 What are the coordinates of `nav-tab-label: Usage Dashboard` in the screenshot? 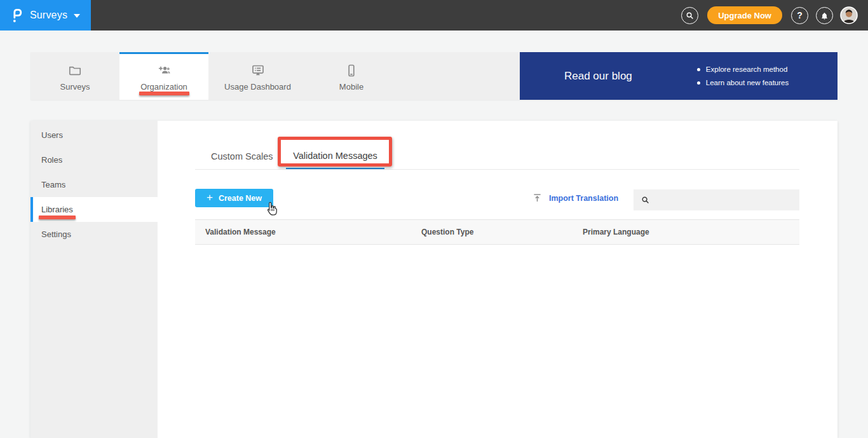 It's located at (258, 86).